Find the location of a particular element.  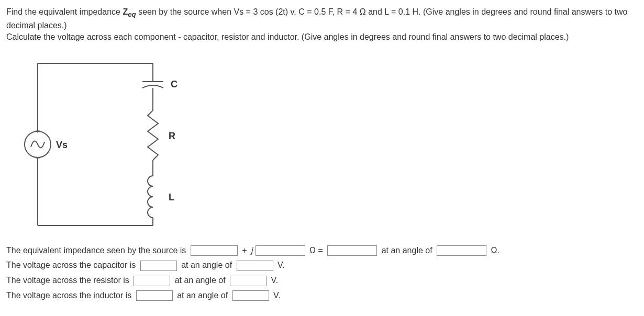

j-symbol: j is located at coordinates (252, 251).